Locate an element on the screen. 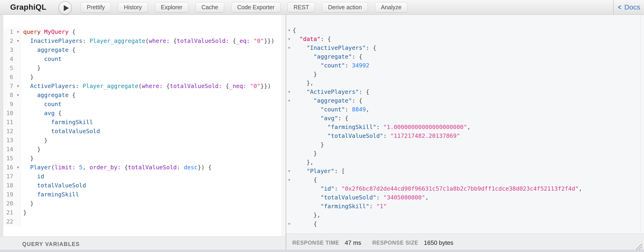  query-line-code: InactivePlayers: Player_aggregate(where:… is located at coordinates (148, 41).